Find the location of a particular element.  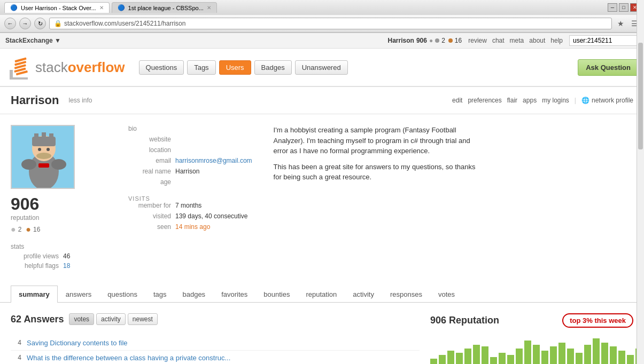

flair-link: flair is located at coordinates (512, 100).